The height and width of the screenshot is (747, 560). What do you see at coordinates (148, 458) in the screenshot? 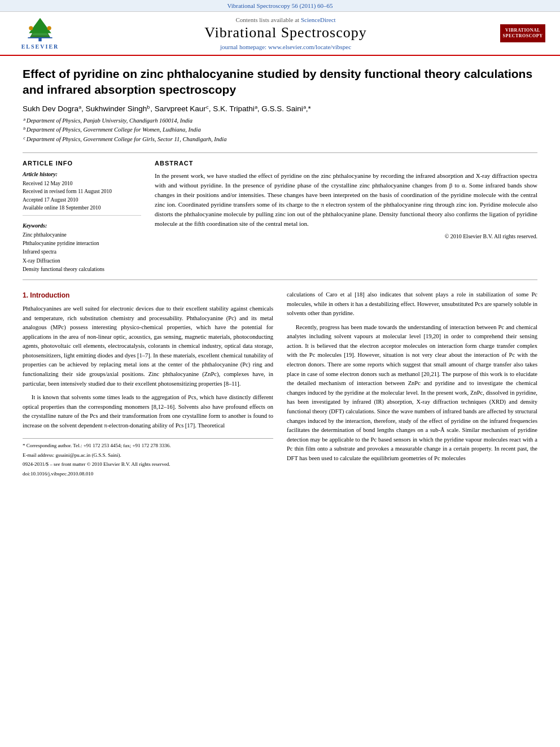
I see `footnote-section: * Corresponding author. Tel.: +91 172 25…` at bounding box center [148, 458].